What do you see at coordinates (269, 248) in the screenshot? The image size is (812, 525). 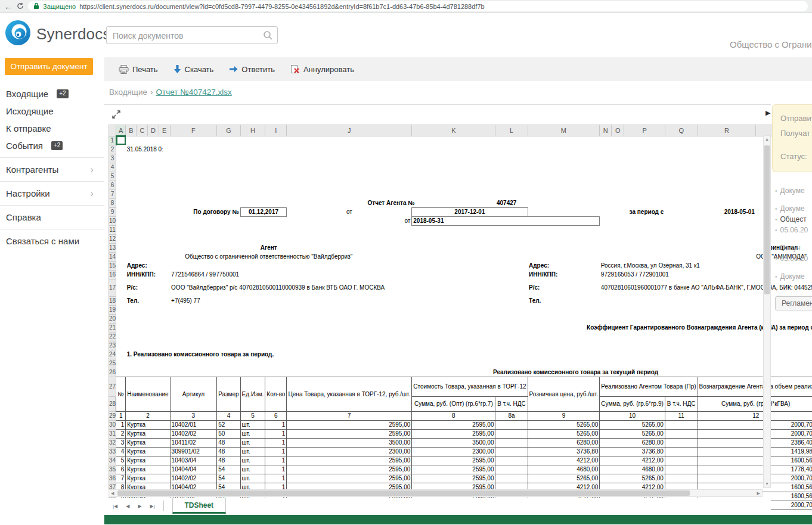 I see `sheet-cell: Агент` at bounding box center [269, 248].